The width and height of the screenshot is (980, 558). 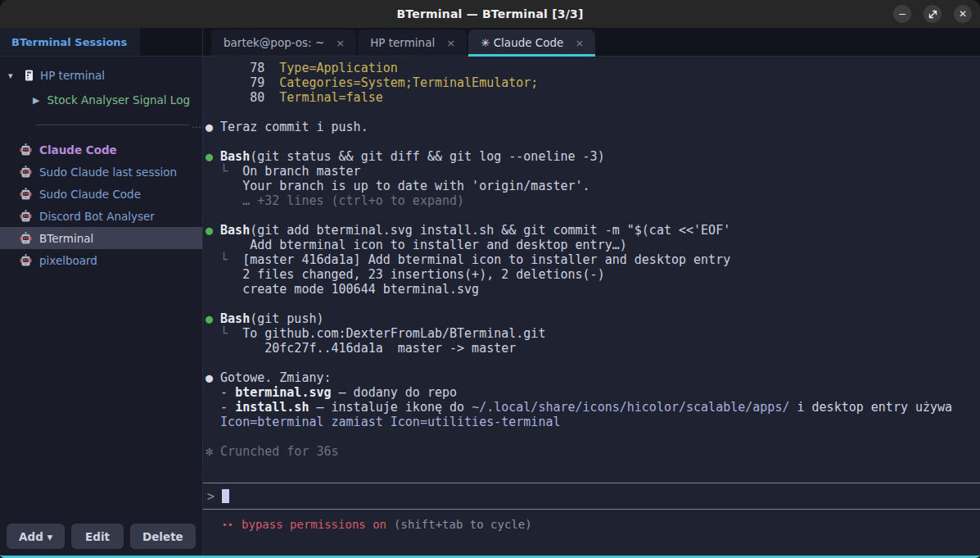 I want to click on terminal-line: Add bterminal icon to installer and desk…, so click(x=593, y=245).